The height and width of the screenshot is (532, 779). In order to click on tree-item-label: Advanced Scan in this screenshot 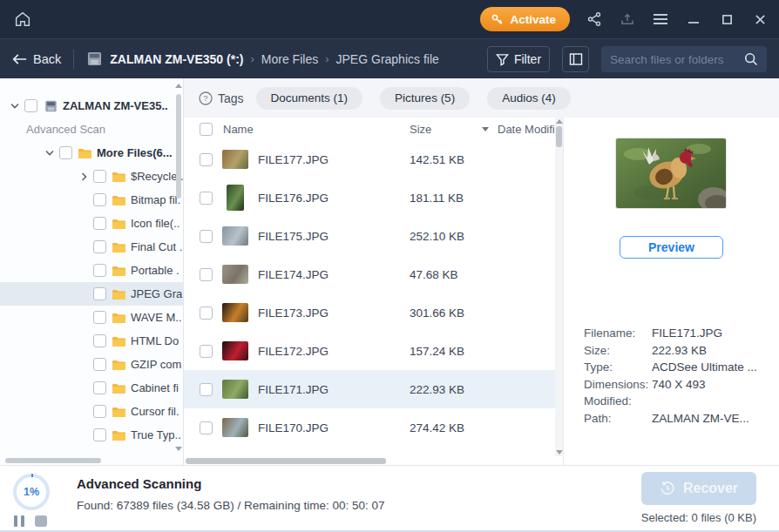, I will do `click(66, 129)`.